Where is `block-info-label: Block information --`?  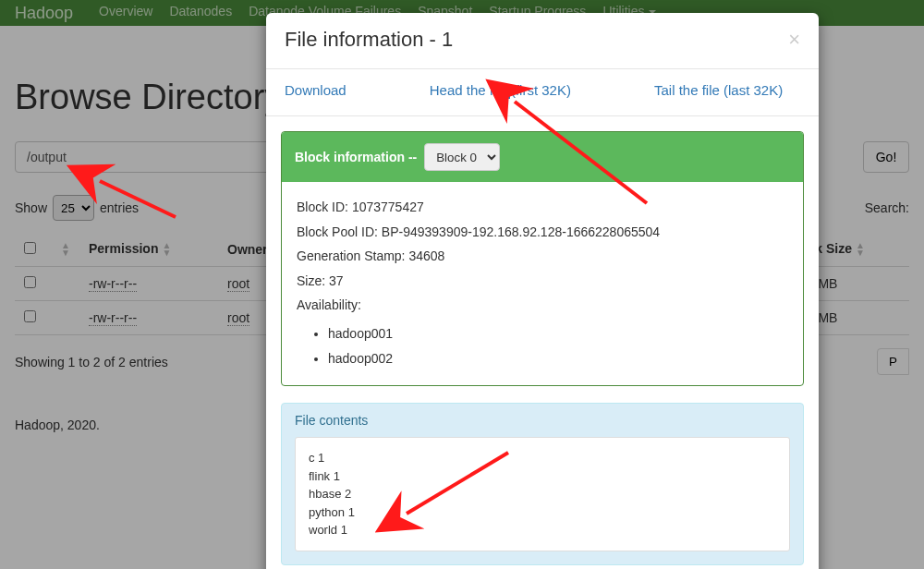
block-info-label: Block information -- is located at coordinates (356, 157).